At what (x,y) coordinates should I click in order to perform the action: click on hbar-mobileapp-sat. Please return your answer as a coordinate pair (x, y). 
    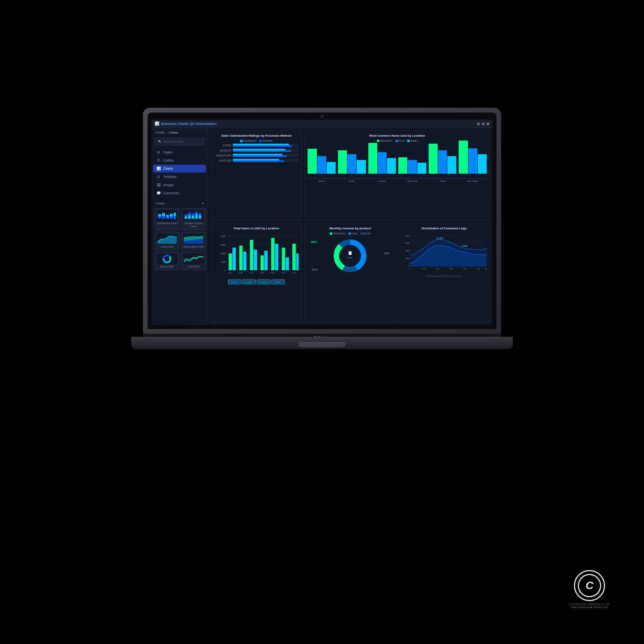
    Looking at the image, I should click on (260, 156).